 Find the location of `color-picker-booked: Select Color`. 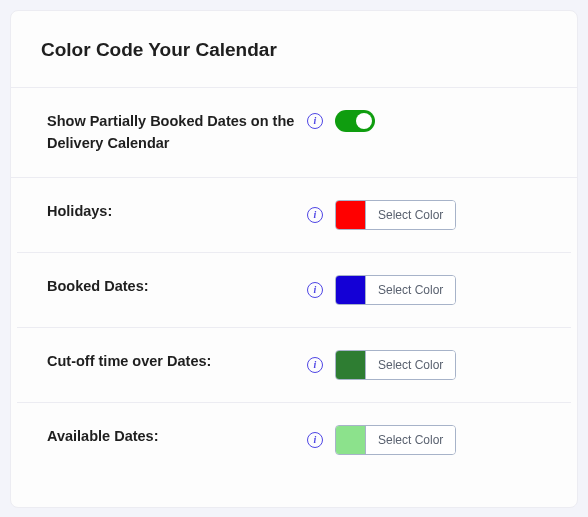

color-picker-booked: Select Color is located at coordinates (396, 290).